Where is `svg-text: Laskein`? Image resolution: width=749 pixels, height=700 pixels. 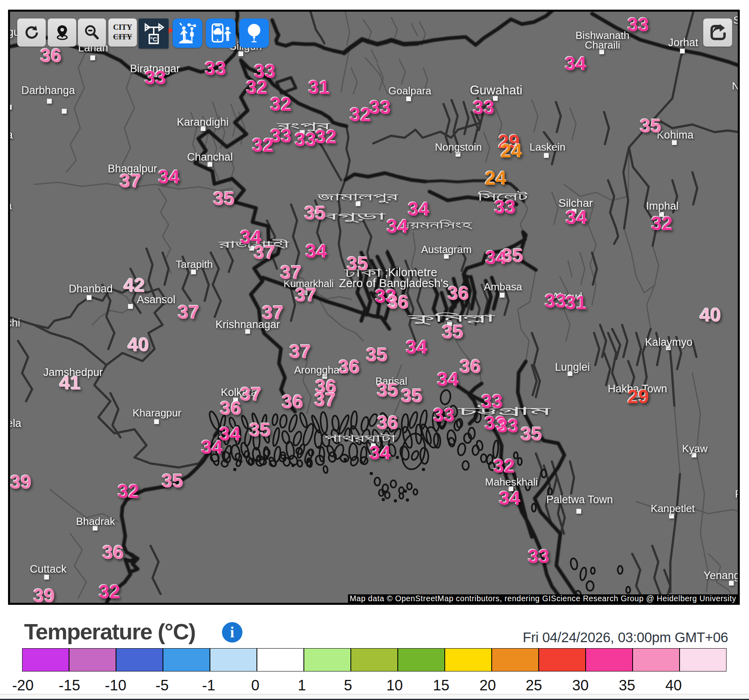 svg-text: Laskein is located at coordinates (548, 147).